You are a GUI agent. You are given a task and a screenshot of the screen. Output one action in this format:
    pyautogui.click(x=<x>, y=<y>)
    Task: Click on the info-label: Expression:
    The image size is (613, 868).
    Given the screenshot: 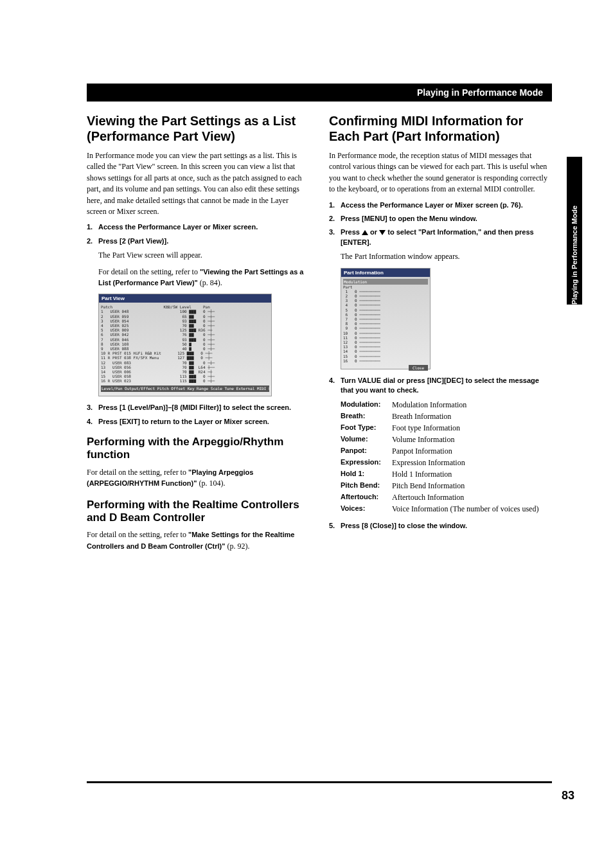 What is the action you would take?
    pyautogui.click(x=366, y=463)
    